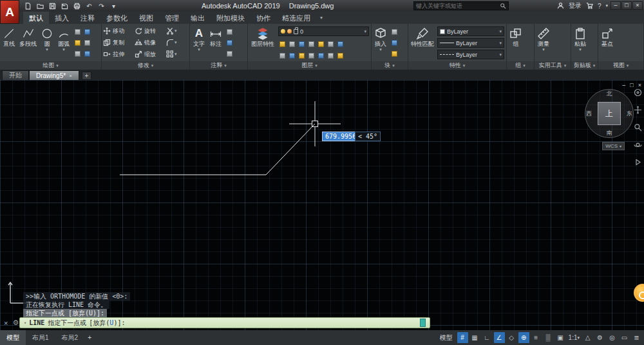 This screenshot has width=644, height=345. Describe the element at coordinates (301, 55) in the screenshot. I see `layer-delete-tool-icon` at that location.